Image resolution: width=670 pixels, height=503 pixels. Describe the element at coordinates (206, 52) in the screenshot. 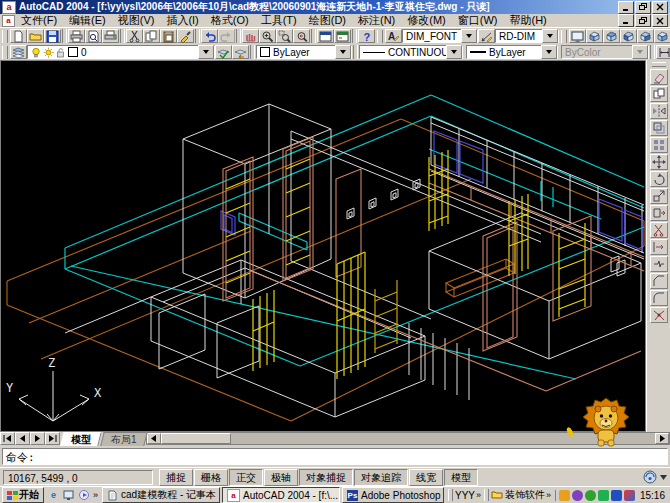

I see `layer-dropdown` at that location.